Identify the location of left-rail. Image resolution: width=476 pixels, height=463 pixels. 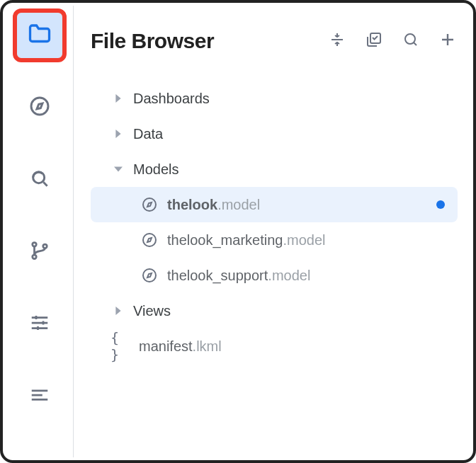
(40, 232).